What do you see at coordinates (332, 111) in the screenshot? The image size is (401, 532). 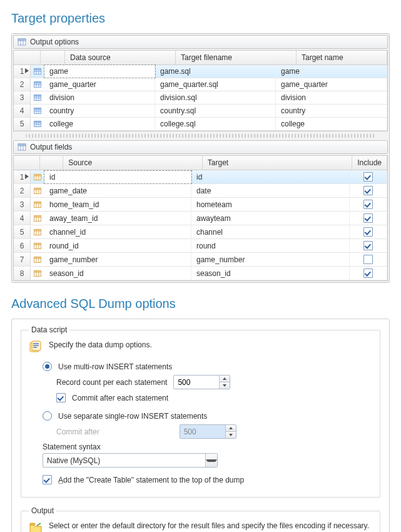 I see `cell-target-name: country` at bounding box center [332, 111].